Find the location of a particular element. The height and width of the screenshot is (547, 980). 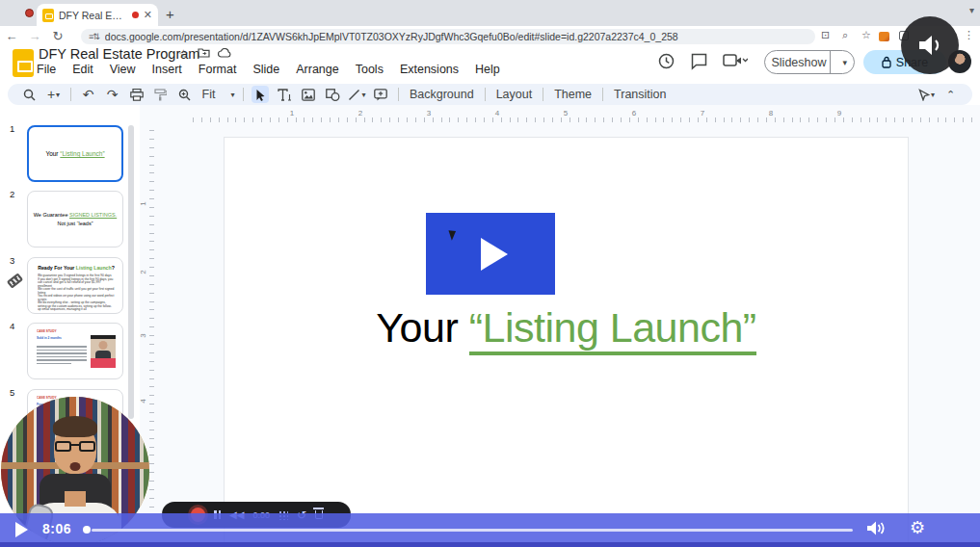

zoom-icon is located at coordinates (185, 94).